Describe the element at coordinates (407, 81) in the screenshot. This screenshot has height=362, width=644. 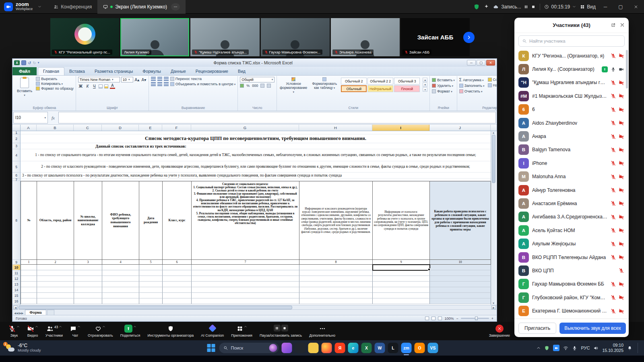
I see `style-item: Обычный 3` at that location.